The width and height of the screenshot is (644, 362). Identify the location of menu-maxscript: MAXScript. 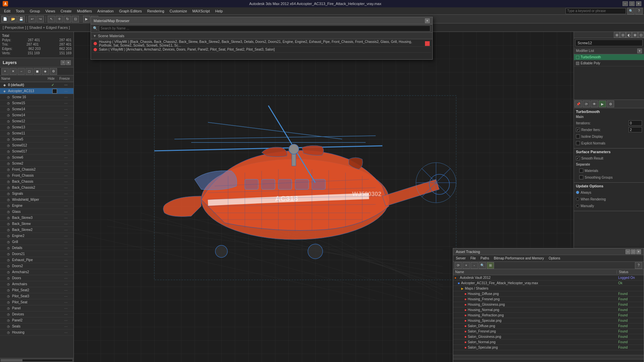
(201, 11).